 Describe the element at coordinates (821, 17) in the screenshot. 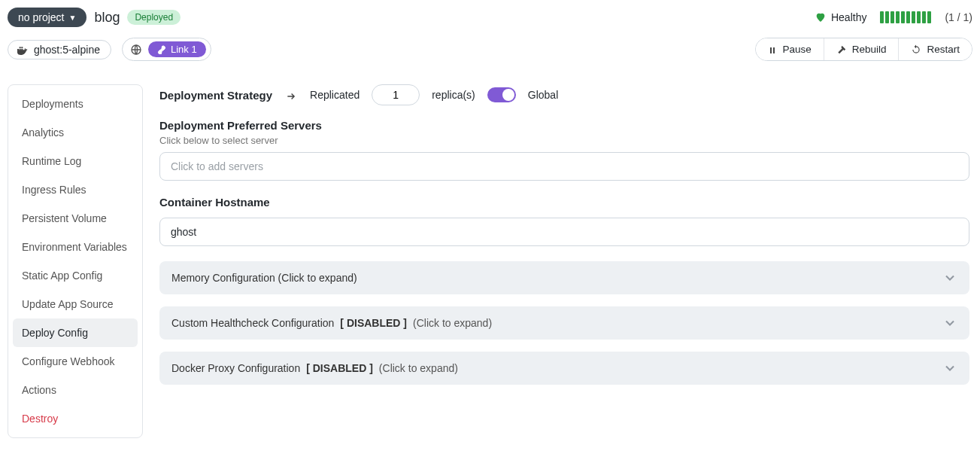

I see `heart-icon` at that location.